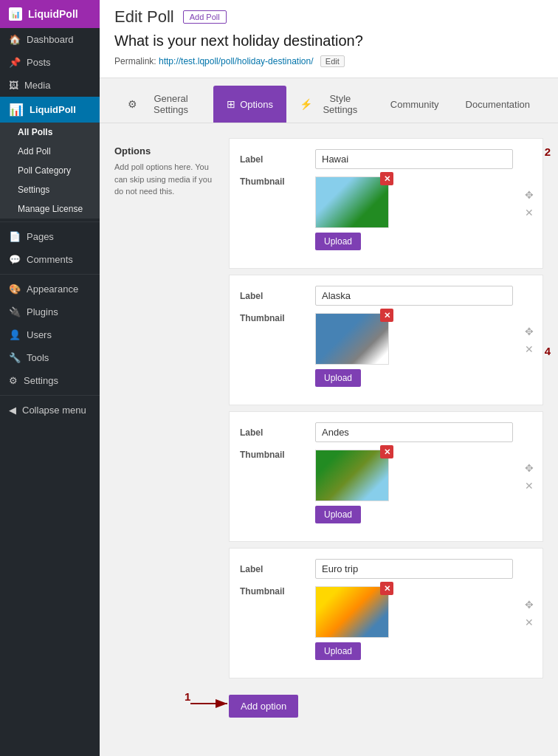  I want to click on sidebar-divider2, so click(50, 275).